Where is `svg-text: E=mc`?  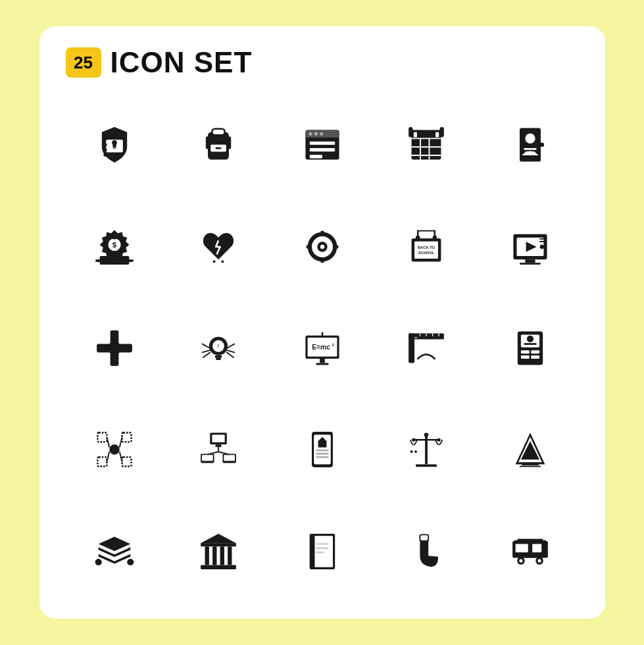
svg-text: E=mc is located at coordinates (321, 348).